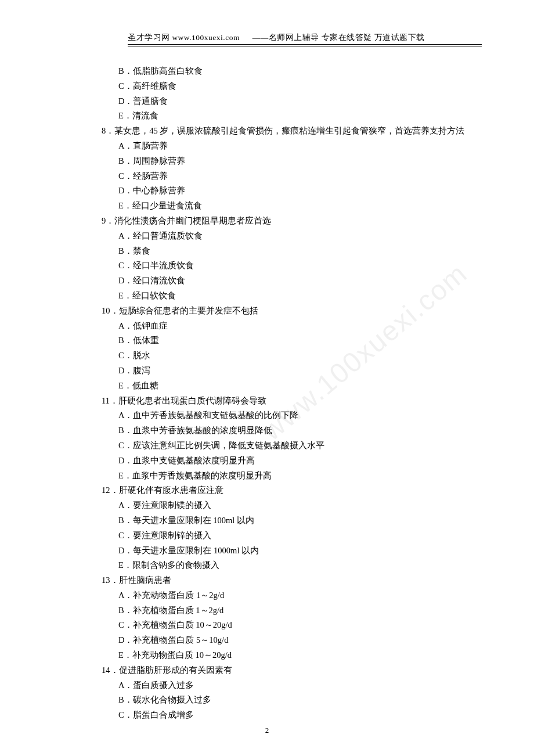 Image resolution: width=534 pixels, height=756 pixels. What do you see at coordinates (289, 476) in the screenshot?
I see `answer-option: E．血浆中芳香族氨基酸的浓度明显升高` at bounding box center [289, 476].